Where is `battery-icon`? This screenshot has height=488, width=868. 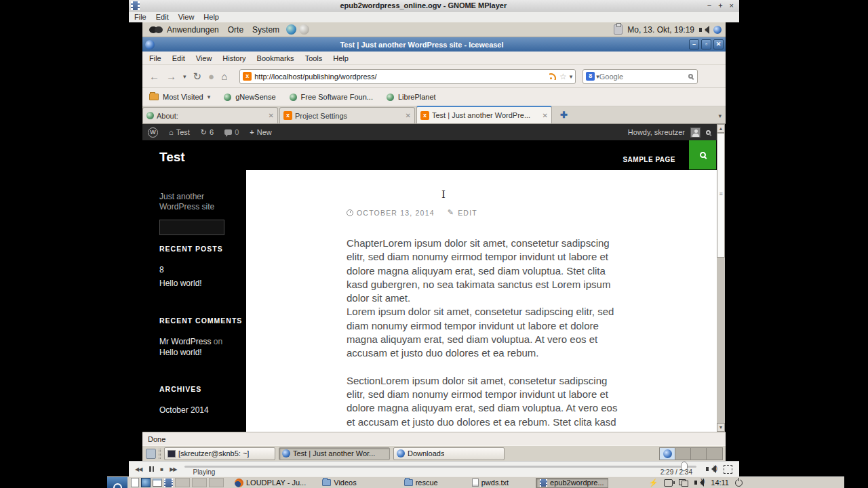
battery-icon is located at coordinates (669, 483).